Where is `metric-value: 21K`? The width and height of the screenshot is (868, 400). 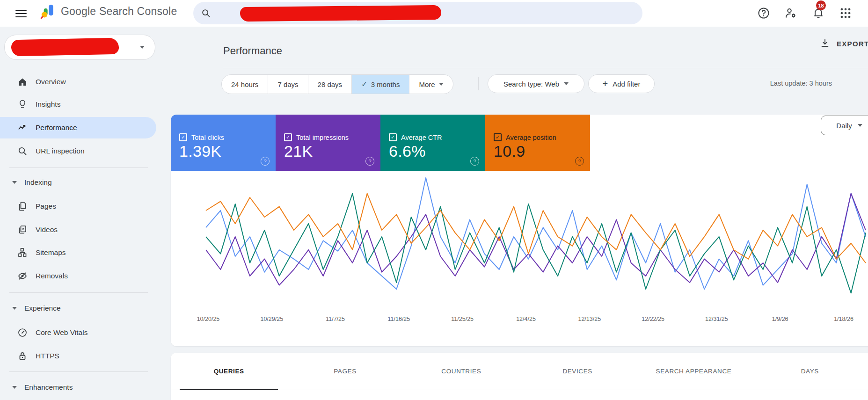 metric-value: 21K is located at coordinates (328, 152).